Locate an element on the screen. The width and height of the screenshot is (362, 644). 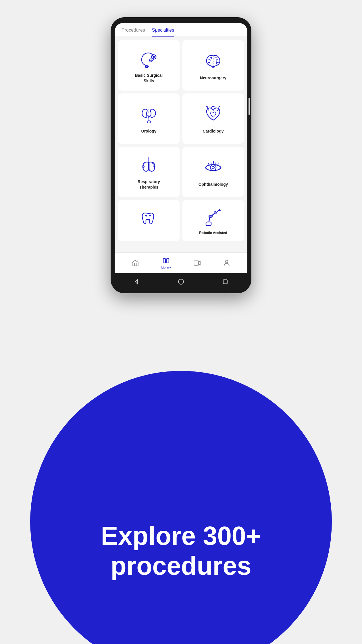
bottom-navigation: Library is located at coordinates (181, 263).